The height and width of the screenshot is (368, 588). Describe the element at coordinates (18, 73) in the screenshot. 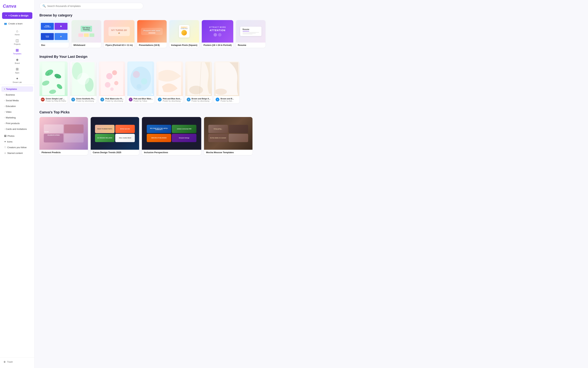

I see `apps-label: Apps` at that location.